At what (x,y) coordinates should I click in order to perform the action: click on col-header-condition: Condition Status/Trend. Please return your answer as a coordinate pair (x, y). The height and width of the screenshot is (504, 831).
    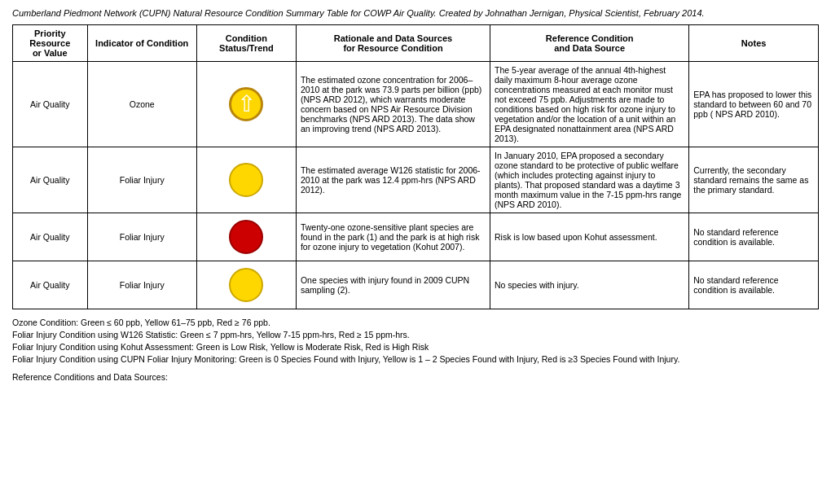
    Looking at the image, I should click on (246, 44).